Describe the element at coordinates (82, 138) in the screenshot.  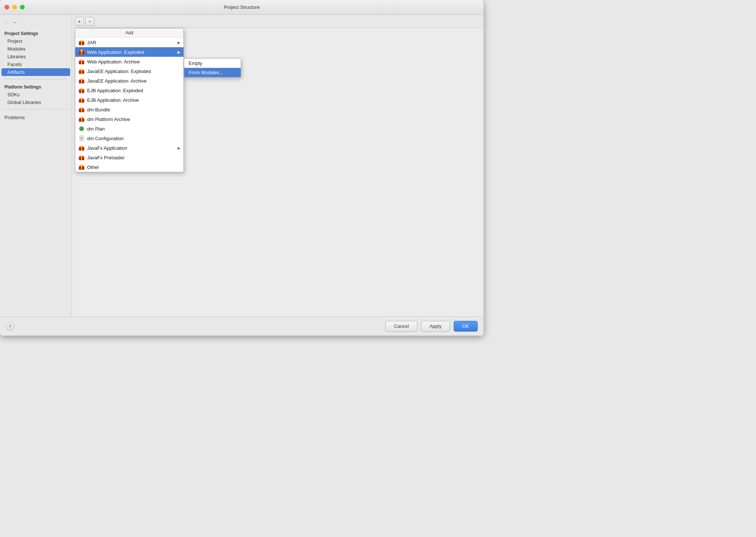
I see `doc-icon` at that location.